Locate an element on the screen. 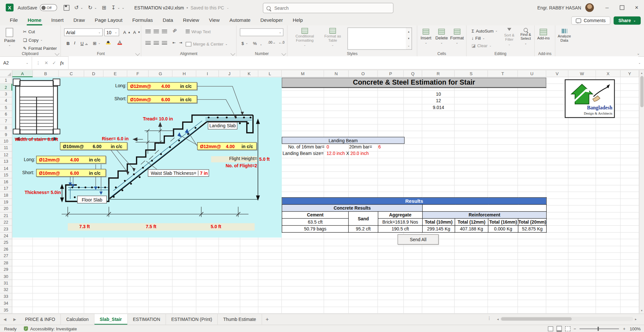 The image size is (644, 332). insert-cells-button: Insert ⌄ is located at coordinates (426, 36).